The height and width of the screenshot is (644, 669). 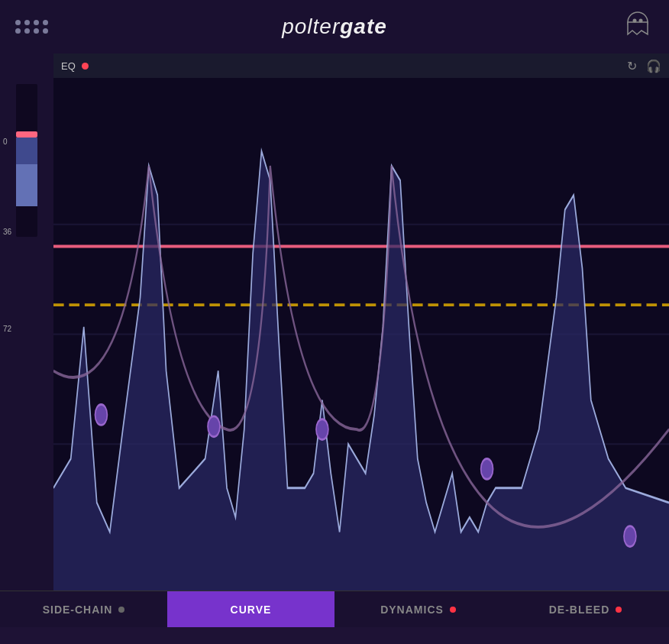 What do you see at coordinates (27, 185) in the screenshot?
I see `meter-bar-light-blue` at bounding box center [27, 185].